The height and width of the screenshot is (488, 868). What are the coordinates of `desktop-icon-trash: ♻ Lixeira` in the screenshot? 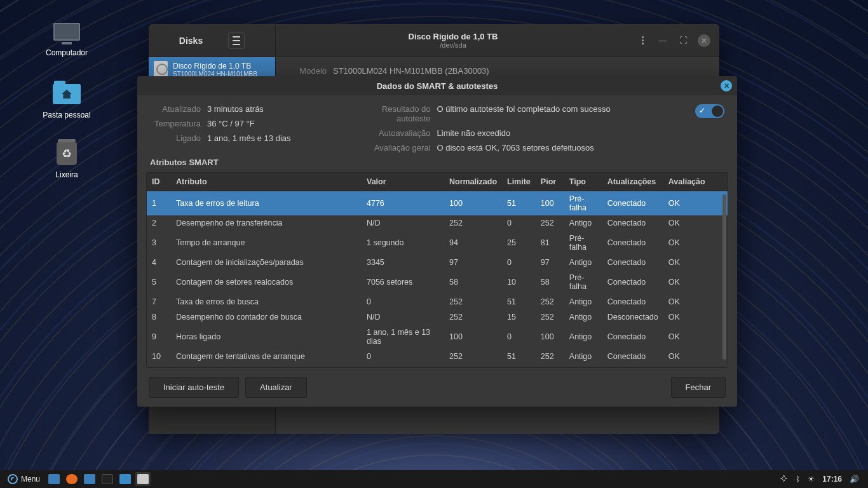 It's located at (67, 160).